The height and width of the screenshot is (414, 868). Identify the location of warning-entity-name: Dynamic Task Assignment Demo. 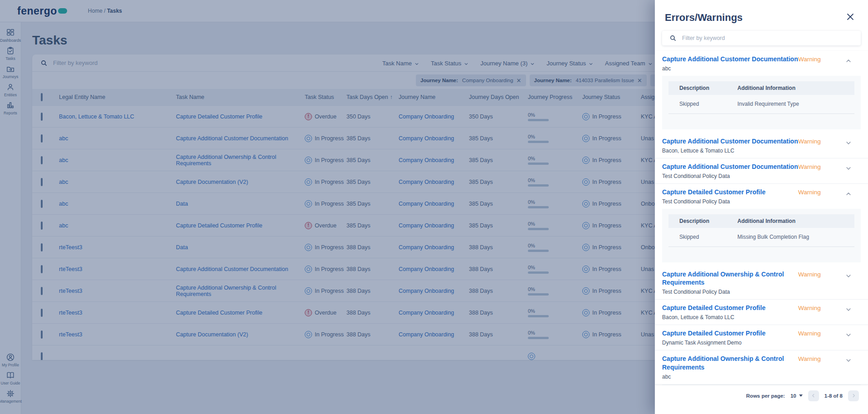
(730, 343).